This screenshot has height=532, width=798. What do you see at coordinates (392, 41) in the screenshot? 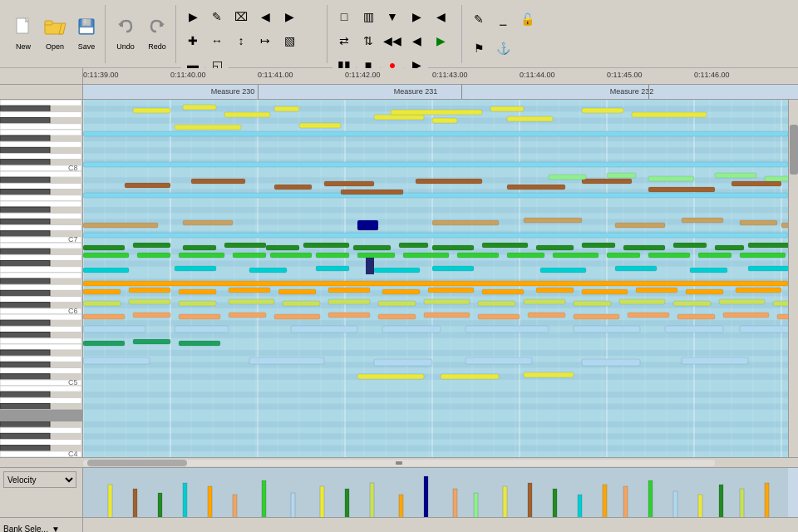
I see `rewind-btn: ◀◀` at bounding box center [392, 41].